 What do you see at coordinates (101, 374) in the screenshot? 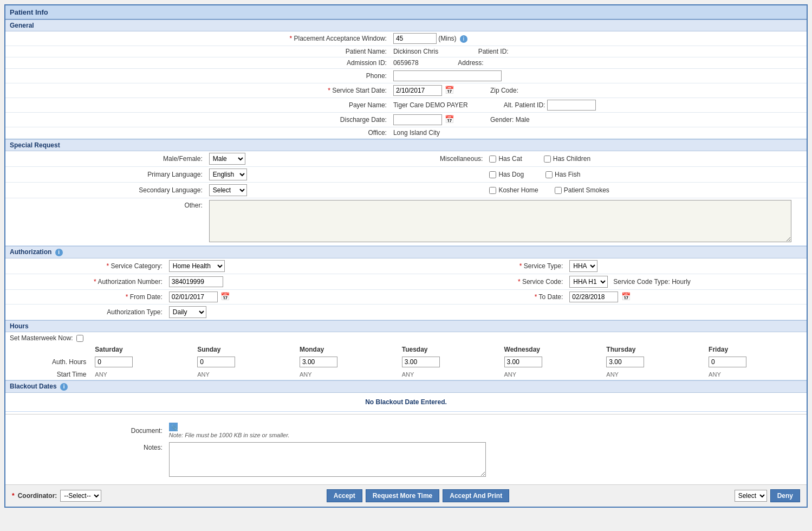
I see `sat-start-time: ANY` at bounding box center [101, 374].